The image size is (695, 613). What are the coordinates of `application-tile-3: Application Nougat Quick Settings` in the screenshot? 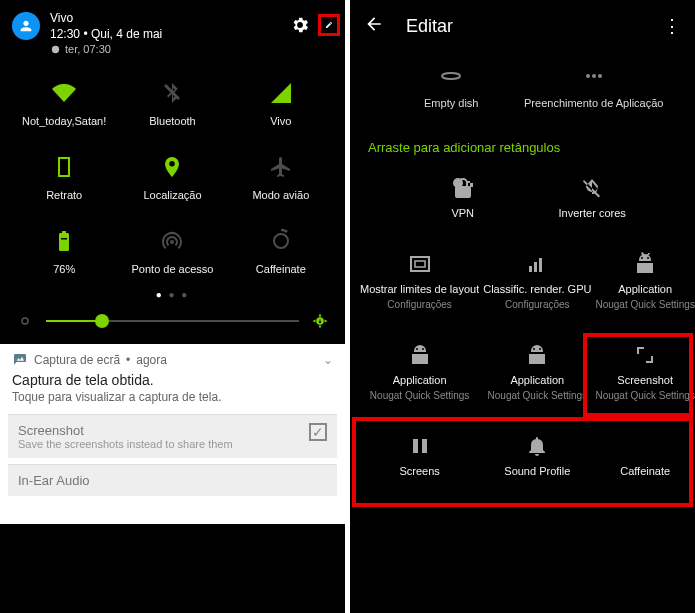 It's located at (537, 370).